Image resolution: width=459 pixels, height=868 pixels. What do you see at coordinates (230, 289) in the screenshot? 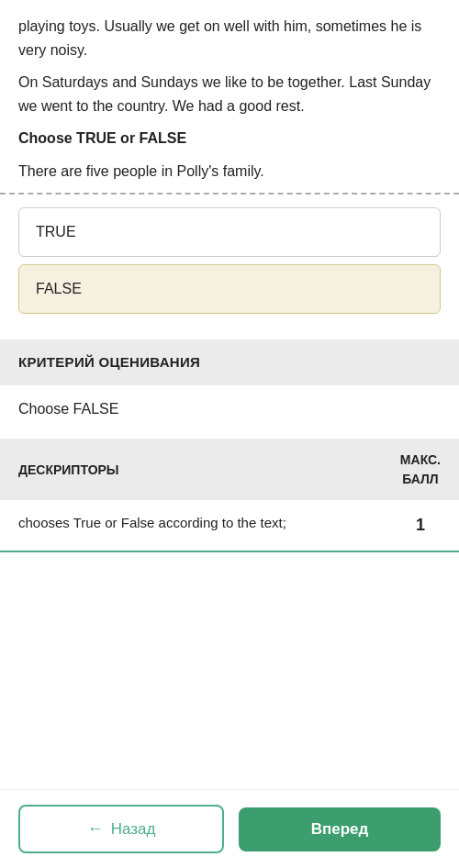
I see `option-false: FALSE` at bounding box center [230, 289].